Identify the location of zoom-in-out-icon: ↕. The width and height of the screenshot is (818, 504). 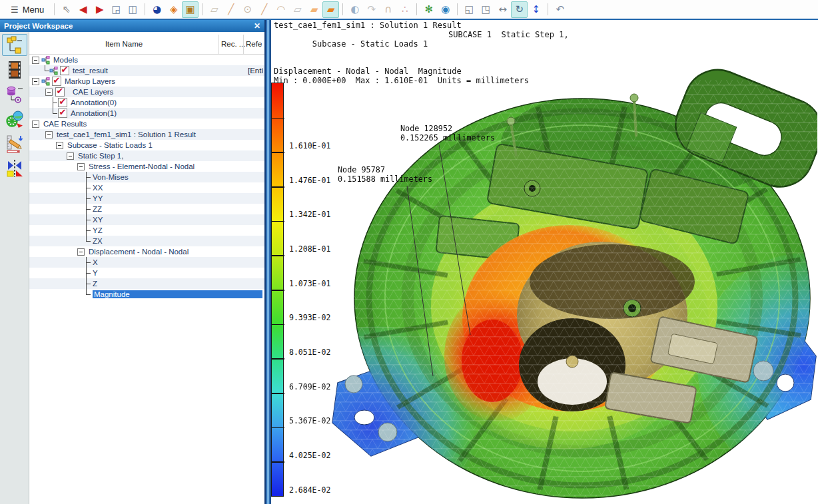
(536, 9).